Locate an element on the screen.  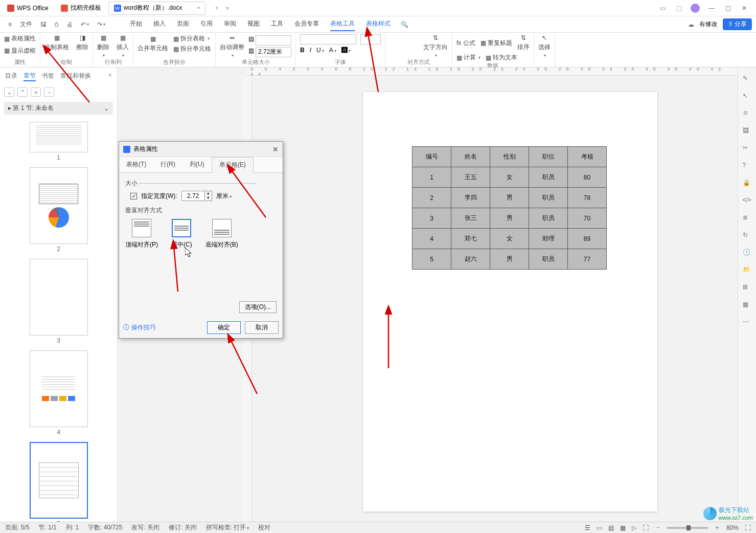
valign-center: 居中(C) is located at coordinates (182, 234).